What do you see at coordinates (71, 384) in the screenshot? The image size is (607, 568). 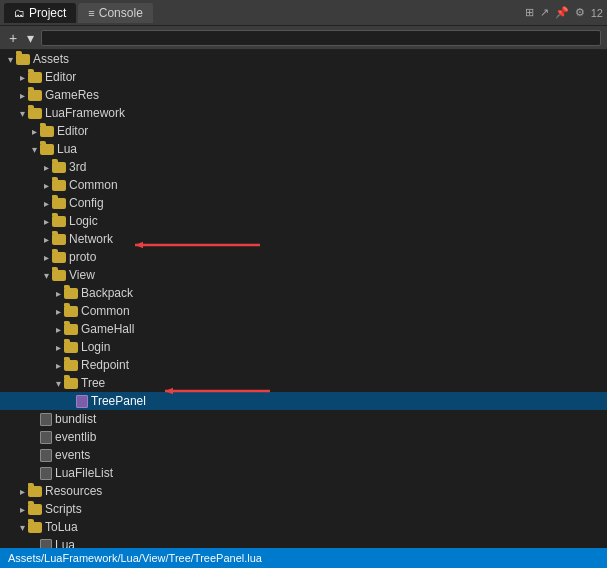 I see `icon-view-tree` at bounding box center [71, 384].